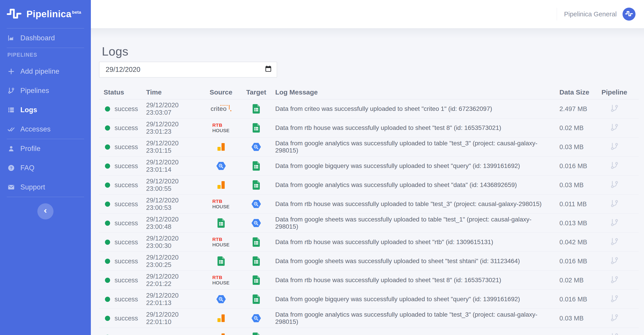 Image resolution: width=644 pixels, height=335 pixels. I want to click on sidebar-item-label: Profile, so click(30, 149).